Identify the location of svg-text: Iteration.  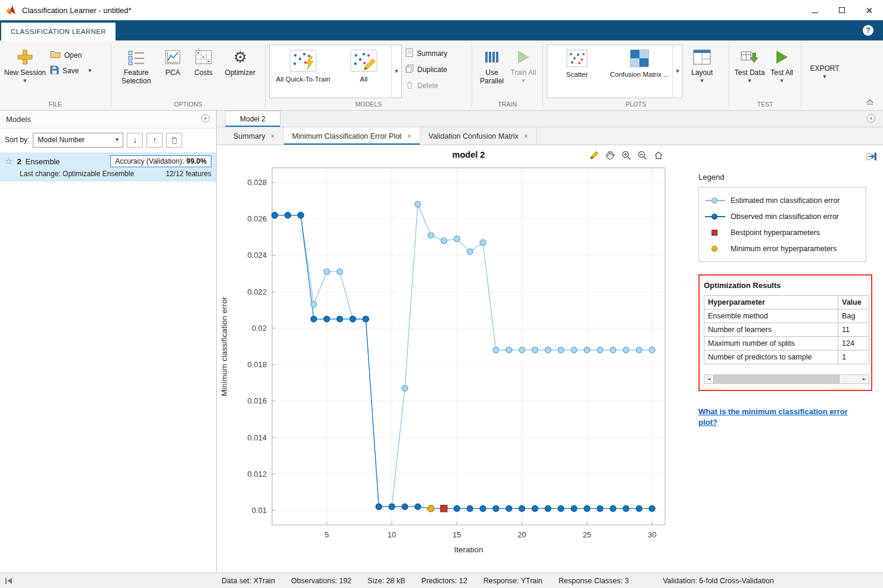
(469, 550).